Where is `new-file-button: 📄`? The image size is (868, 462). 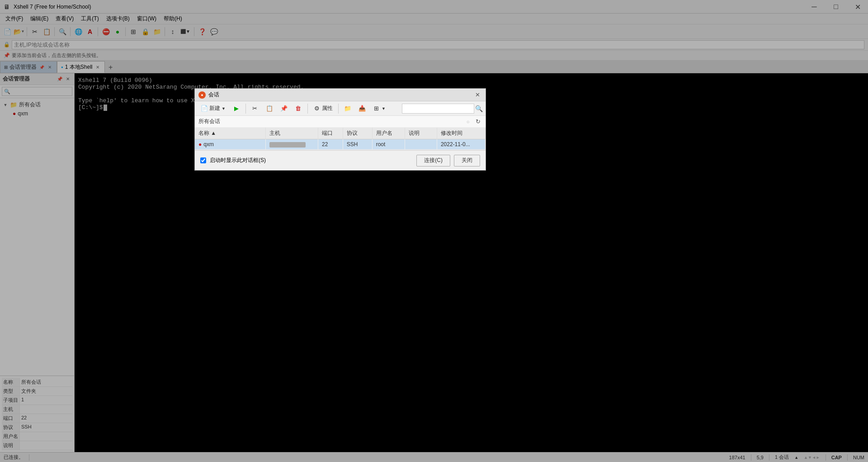 new-file-button: 📄 is located at coordinates (7, 32).